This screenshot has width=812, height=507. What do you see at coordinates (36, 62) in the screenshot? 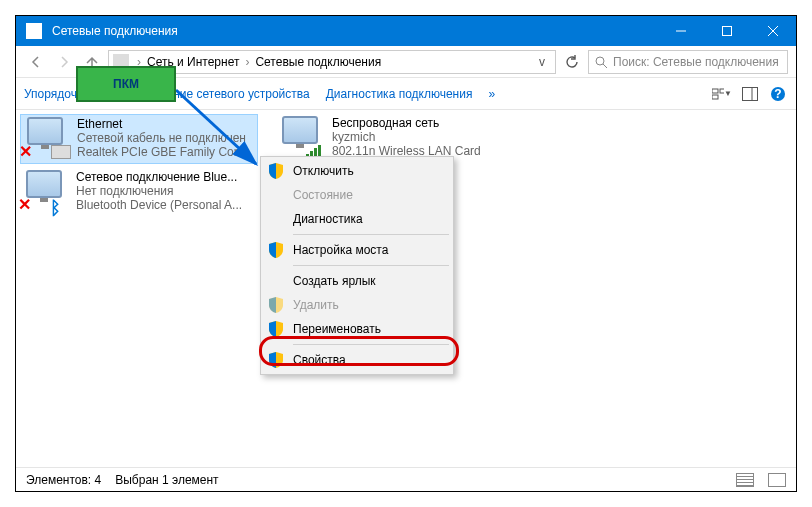
I see `arrow-left-icon` at bounding box center [36, 62].